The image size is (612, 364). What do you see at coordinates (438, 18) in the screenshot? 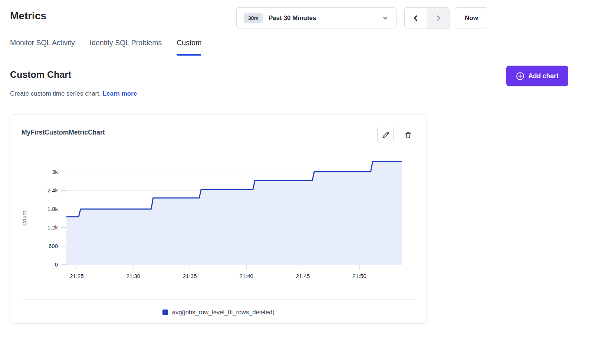
I see `next-time-button-disabled` at bounding box center [438, 18].